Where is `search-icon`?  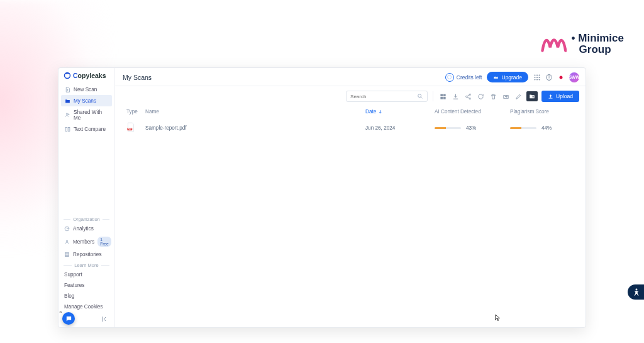 search-icon is located at coordinates (420, 96).